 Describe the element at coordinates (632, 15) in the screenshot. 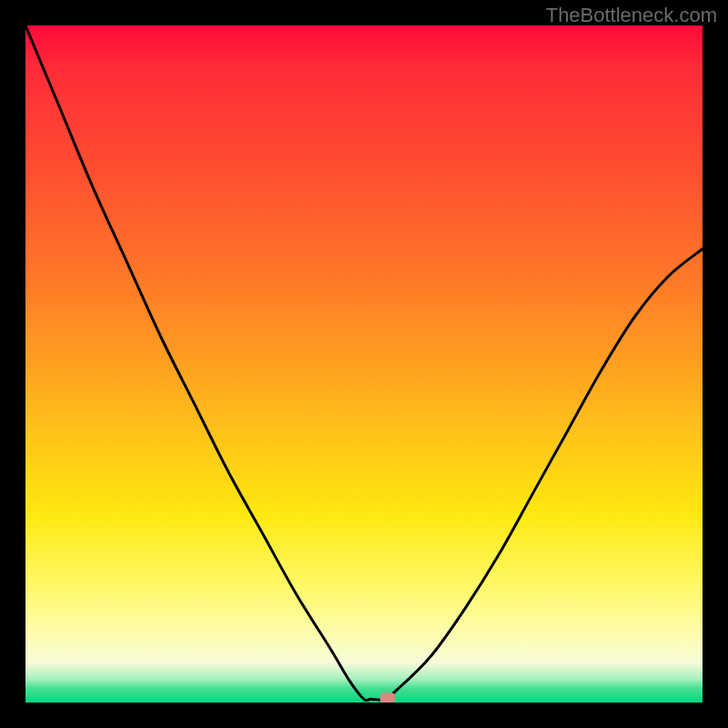

I see `watermark-text: TheBottleneck.com` at that location.